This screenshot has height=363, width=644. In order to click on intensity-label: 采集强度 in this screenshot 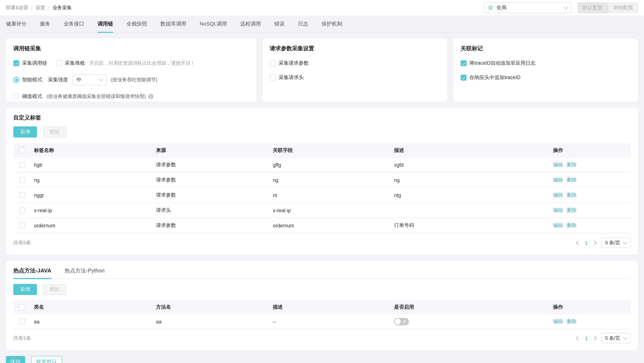, I will do `click(58, 80)`.